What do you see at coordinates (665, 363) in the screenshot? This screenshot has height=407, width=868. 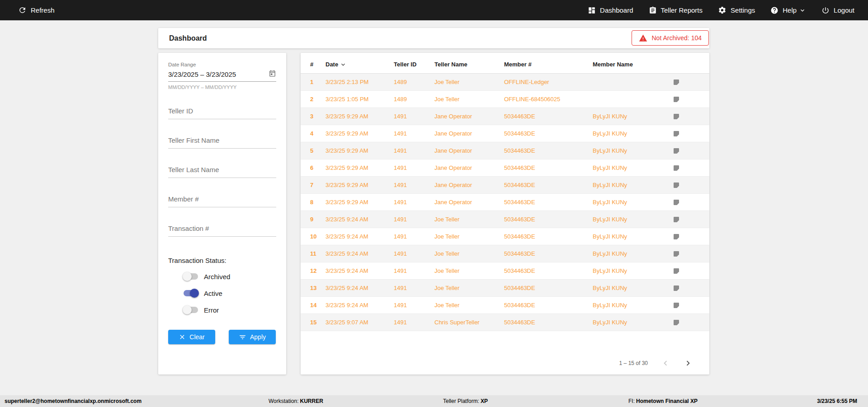 I see `pagination-prev-button` at bounding box center [665, 363].